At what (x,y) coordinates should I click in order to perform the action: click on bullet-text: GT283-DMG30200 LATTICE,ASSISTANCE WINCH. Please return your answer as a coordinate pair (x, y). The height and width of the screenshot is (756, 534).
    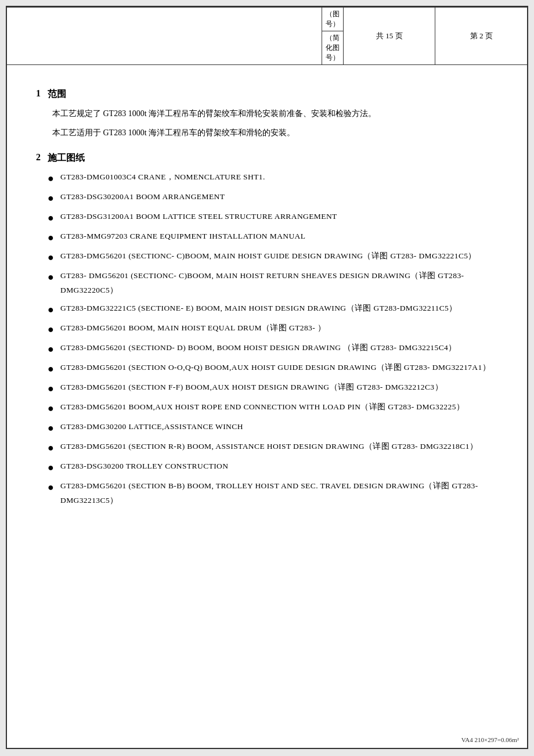
    Looking at the image, I should click on (279, 427).